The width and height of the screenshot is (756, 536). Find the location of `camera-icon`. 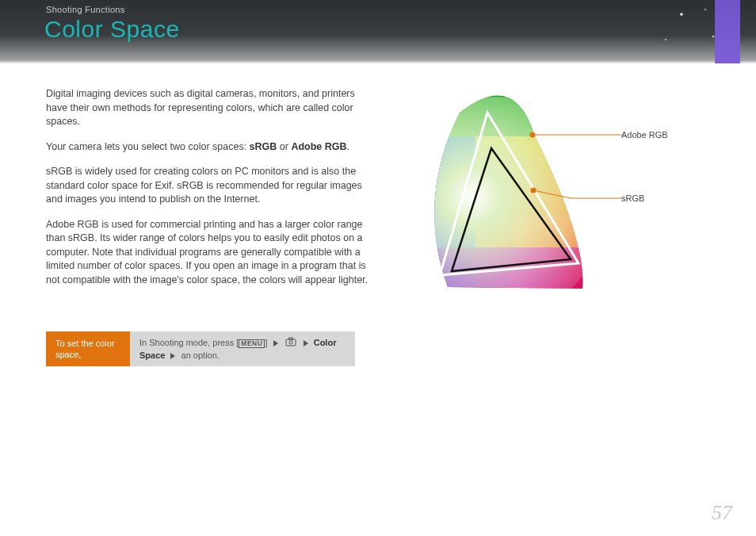

camera-icon is located at coordinates (291, 343).